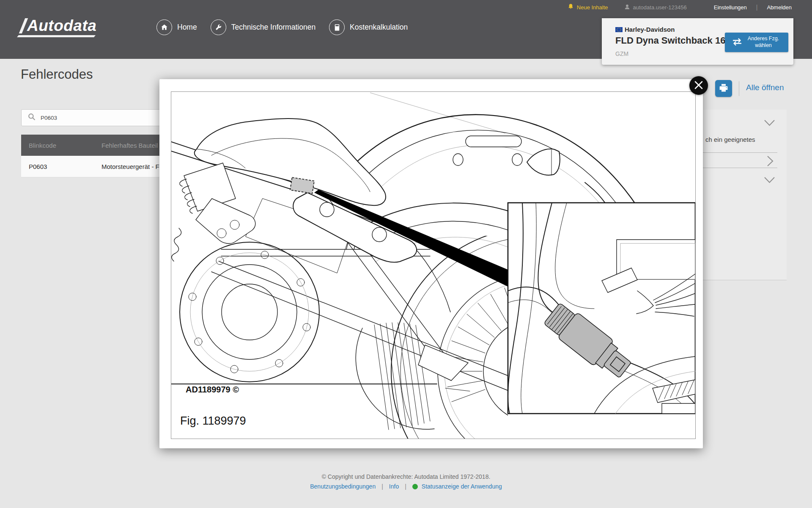  What do you see at coordinates (62, 25) in the screenshot?
I see `logo-text: Autodata` at bounding box center [62, 25].